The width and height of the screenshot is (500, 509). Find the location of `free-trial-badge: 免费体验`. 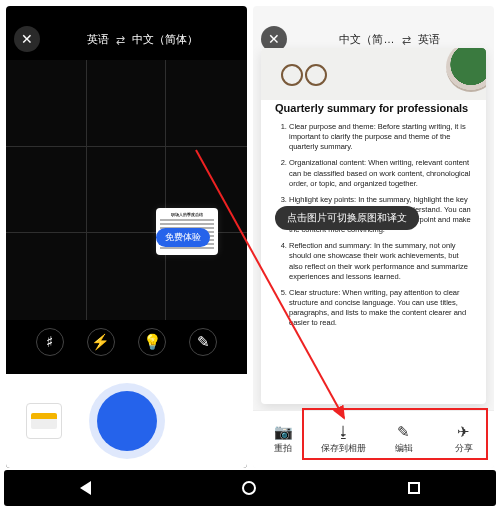

free-trial-badge: 免费体验 is located at coordinates (183, 238).